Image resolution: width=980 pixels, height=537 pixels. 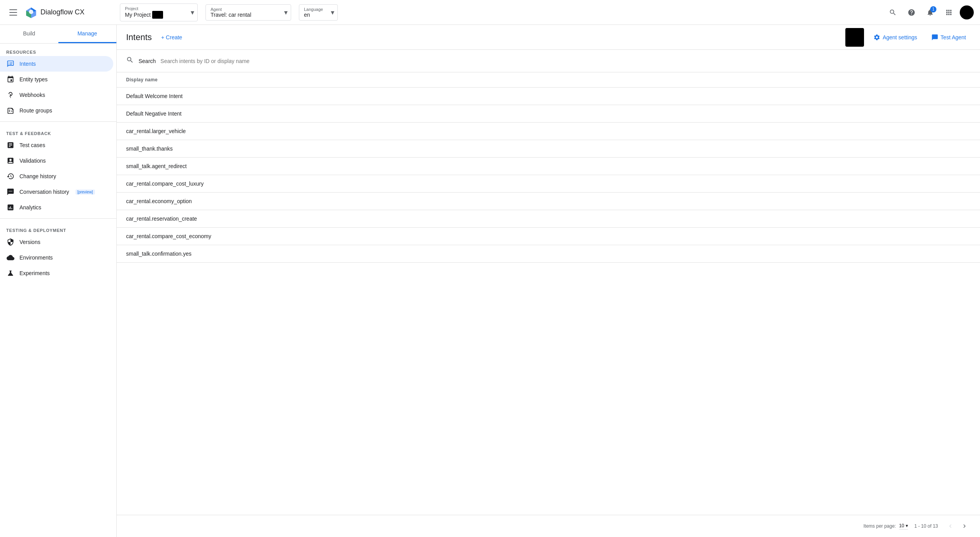 I want to click on agent-value: Travel: car rental, so click(x=231, y=15).